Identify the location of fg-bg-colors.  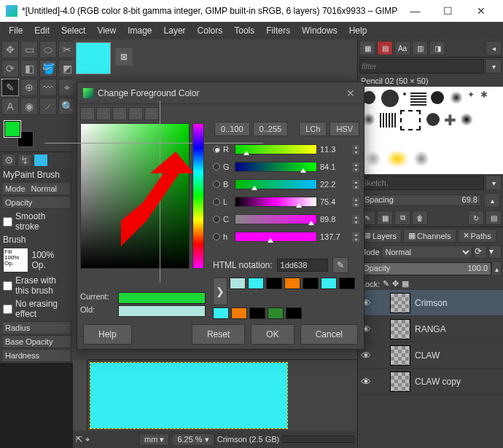
(19, 134).